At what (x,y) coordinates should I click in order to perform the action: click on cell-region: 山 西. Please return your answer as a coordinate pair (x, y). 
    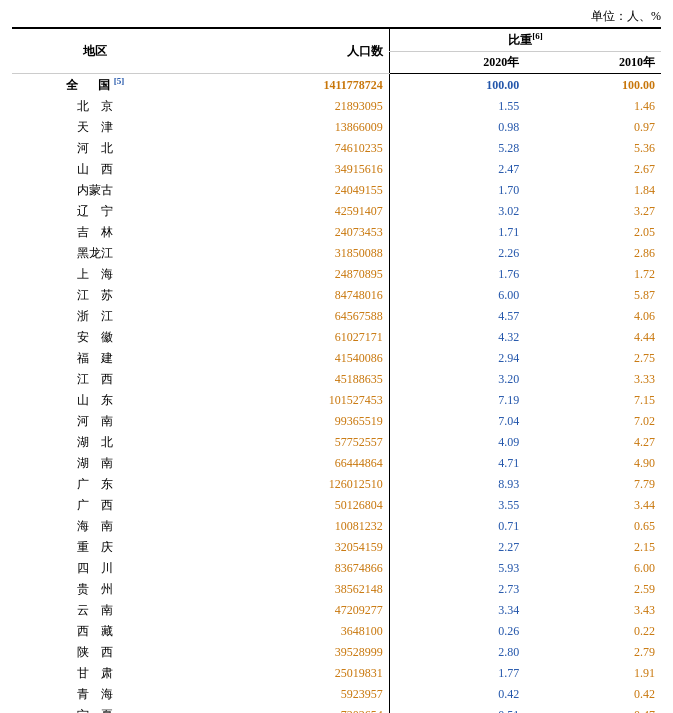
    Looking at the image, I should click on (95, 170).